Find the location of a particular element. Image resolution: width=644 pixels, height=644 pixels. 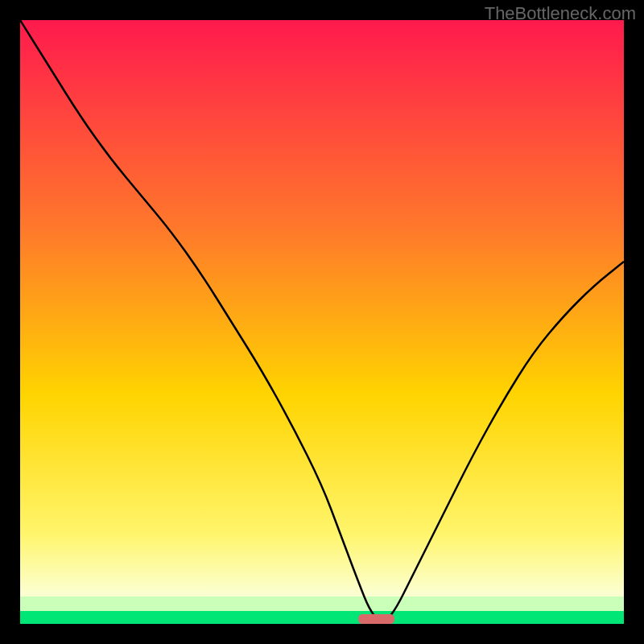

attribution-text: TheBottleneck.com is located at coordinates (560, 14).